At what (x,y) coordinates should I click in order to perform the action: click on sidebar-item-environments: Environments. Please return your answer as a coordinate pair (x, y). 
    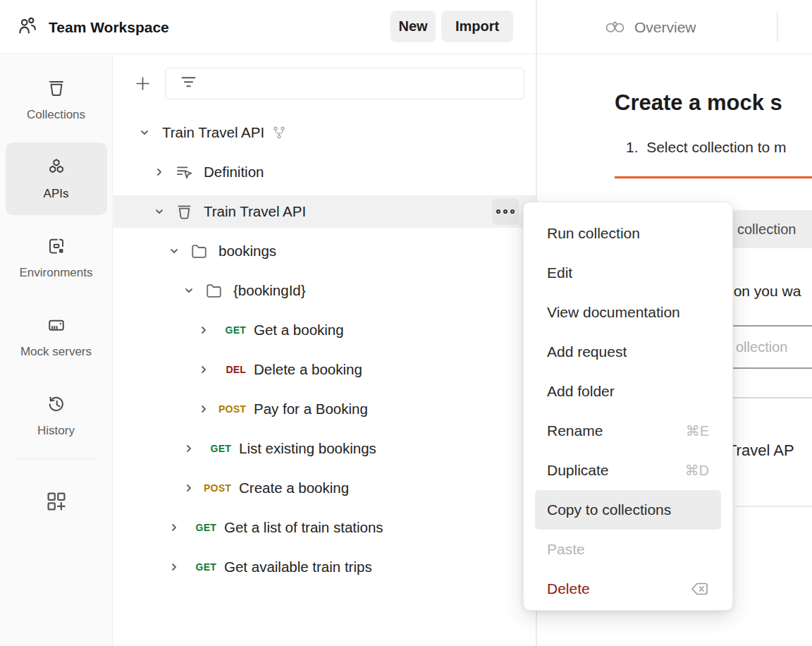
    Looking at the image, I should click on (56, 258).